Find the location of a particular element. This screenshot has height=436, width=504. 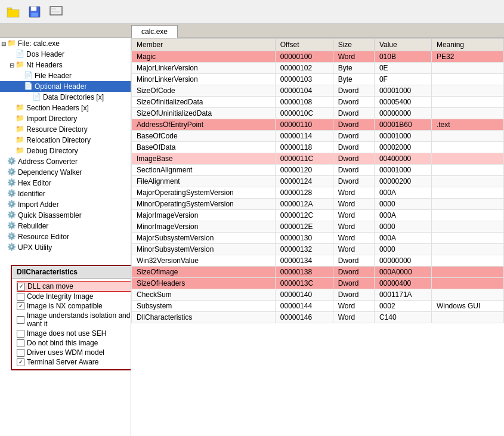

cell-offset: 00000124 is located at coordinates (304, 181).